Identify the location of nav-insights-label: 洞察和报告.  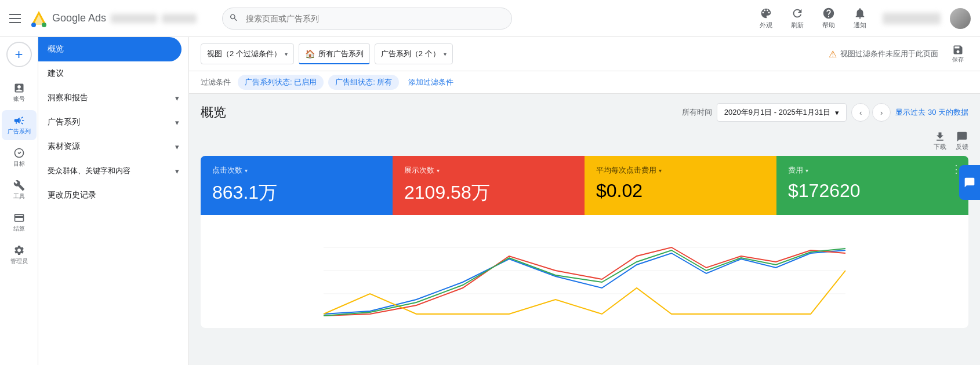
(68, 98).